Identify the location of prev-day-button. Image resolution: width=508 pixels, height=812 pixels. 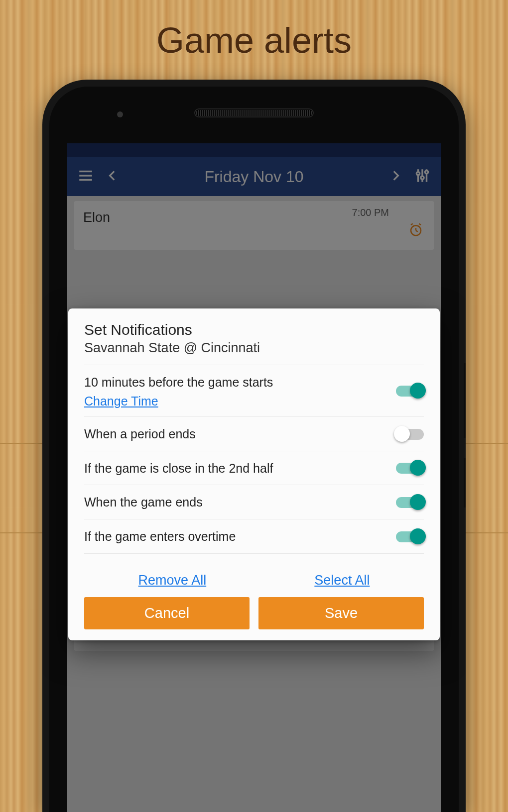
(113, 177).